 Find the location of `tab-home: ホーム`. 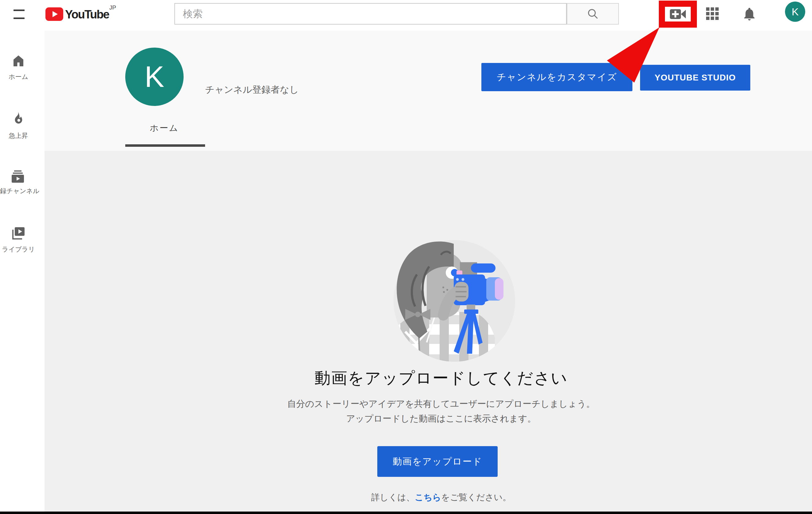

tab-home: ホーム is located at coordinates (164, 128).